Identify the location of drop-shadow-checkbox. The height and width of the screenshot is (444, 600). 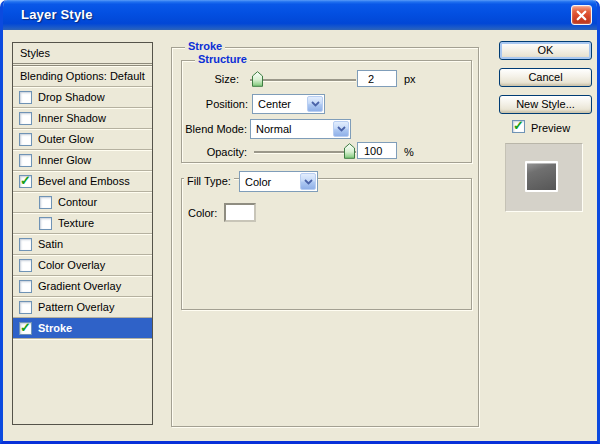
(26, 98).